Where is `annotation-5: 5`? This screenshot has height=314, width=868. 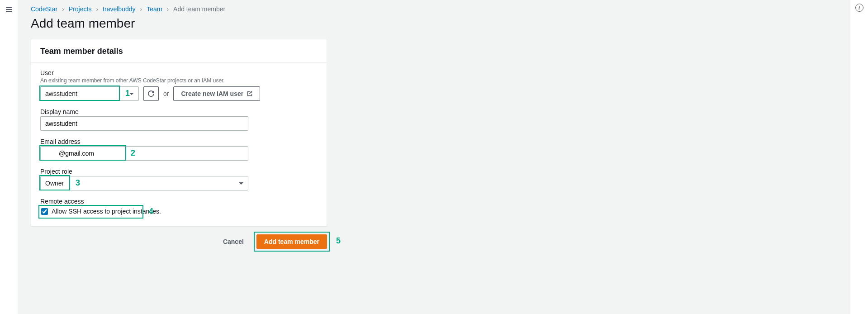 annotation-5: 5 is located at coordinates (338, 241).